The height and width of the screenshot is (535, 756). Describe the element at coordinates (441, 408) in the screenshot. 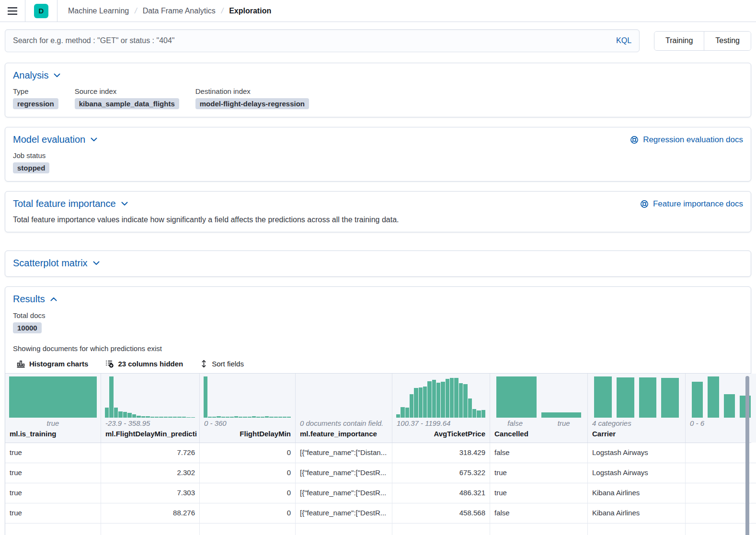

I see `column-header-AvgTicketPrice: 100.37 - 1199.64AvgTicketPrice` at that location.